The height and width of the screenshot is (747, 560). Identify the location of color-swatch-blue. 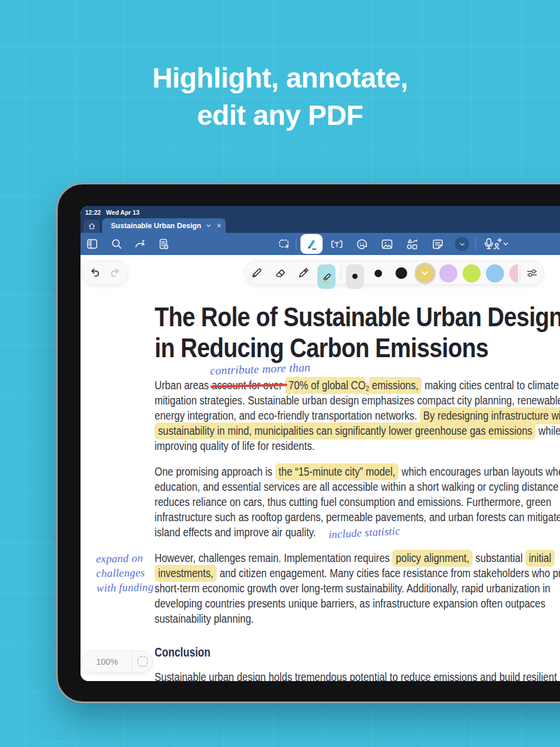
(495, 273).